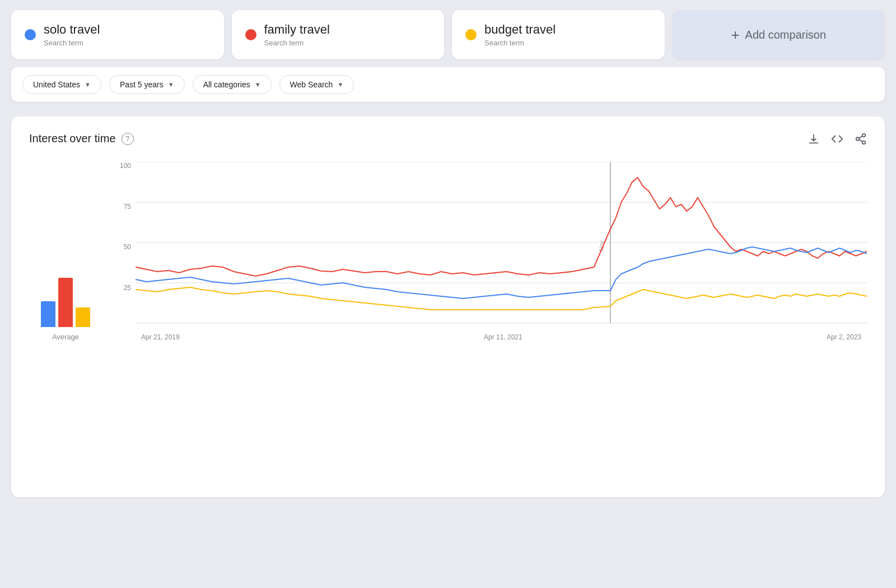  What do you see at coordinates (520, 43) in the screenshot?
I see `budget-term-type: Search term` at bounding box center [520, 43].